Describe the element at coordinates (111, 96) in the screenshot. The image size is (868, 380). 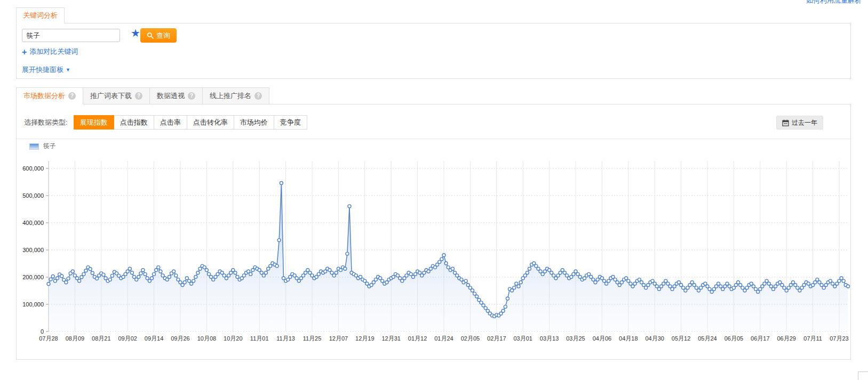
I see `tab-promo-wordlist-download-label: 推广词表下载` at that location.